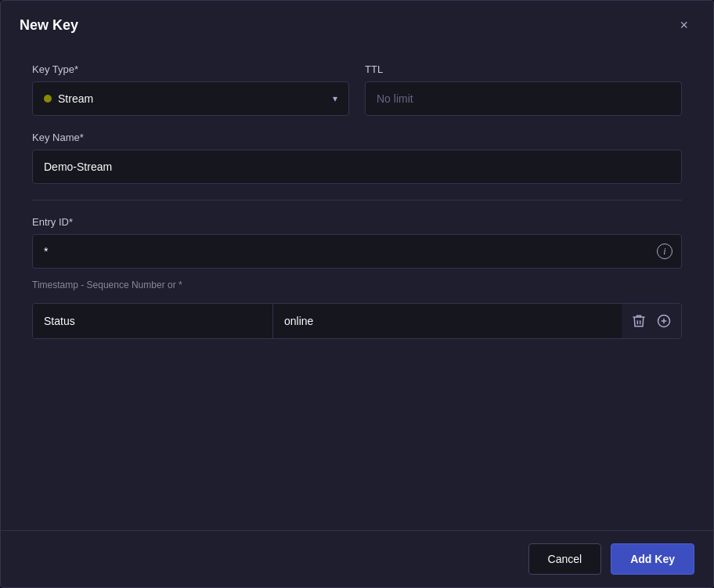 Image resolution: width=714 pixels, height=588 pixels. Describe the element at coordinates (48, 99) in the screenshot. I see `stream-dot-icon` at that location.